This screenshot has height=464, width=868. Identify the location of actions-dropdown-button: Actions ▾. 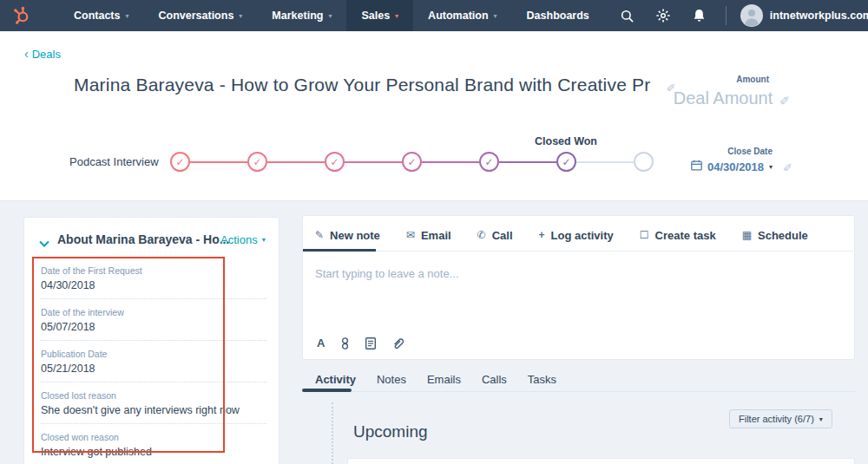
(243, 239).